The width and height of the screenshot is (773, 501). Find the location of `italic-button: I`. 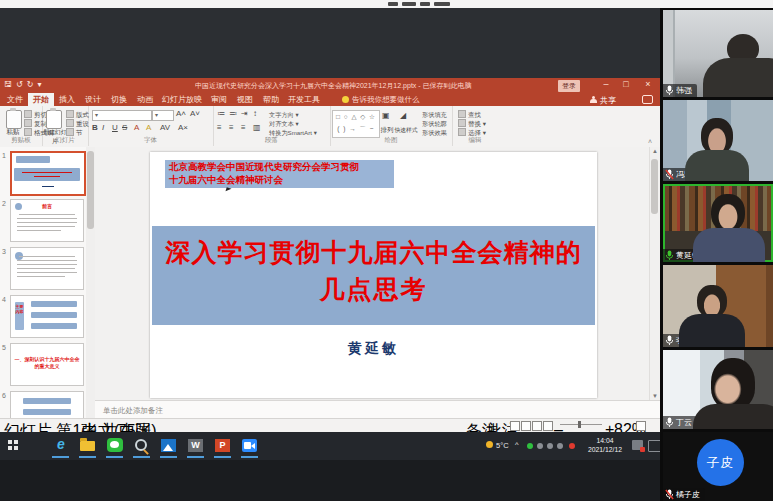

italic-button: I is located at coordinates (103, 128).